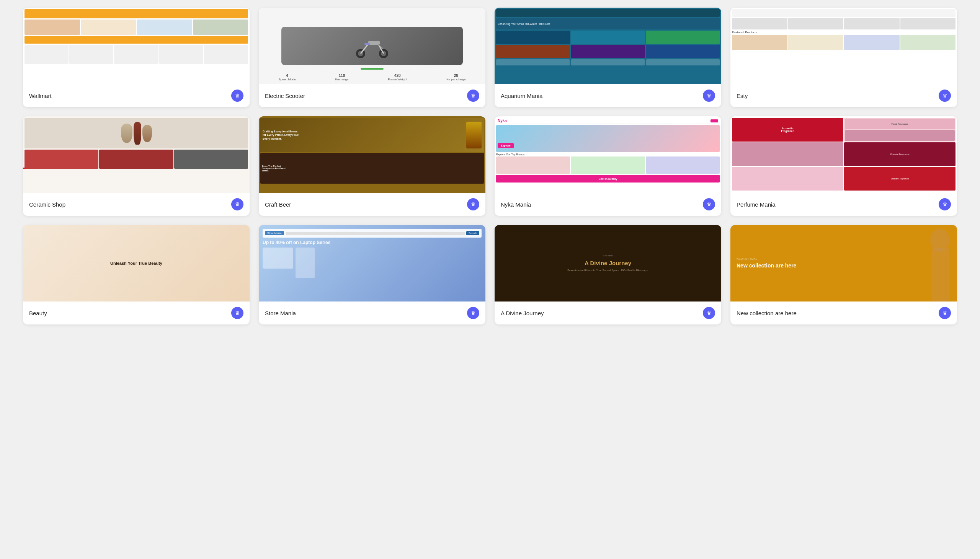  I want to click on oriental-label: Oriental Fragrance, so click(900, 154).